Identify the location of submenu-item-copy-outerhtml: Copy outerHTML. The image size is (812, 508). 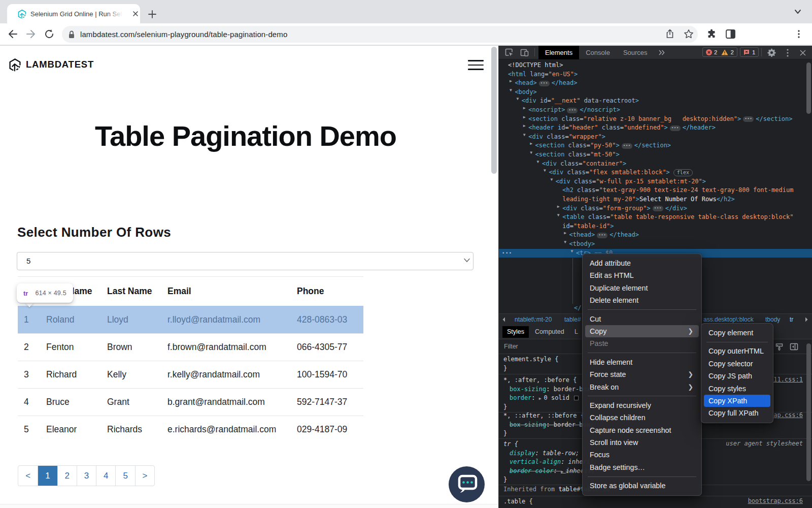
(737, 351).